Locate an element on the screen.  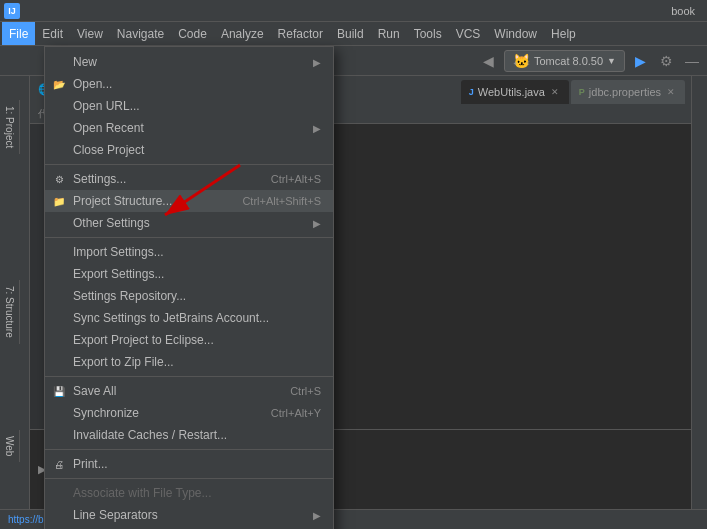
menu-settings-label: Settings... is located at coordinates (100, 179).